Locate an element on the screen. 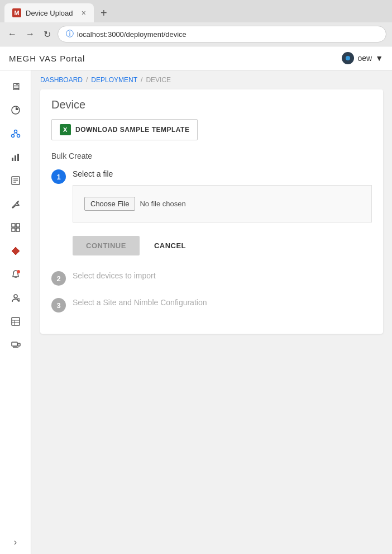  file-input-area: Choose File No file chosen is located at coordinates (222, 203).